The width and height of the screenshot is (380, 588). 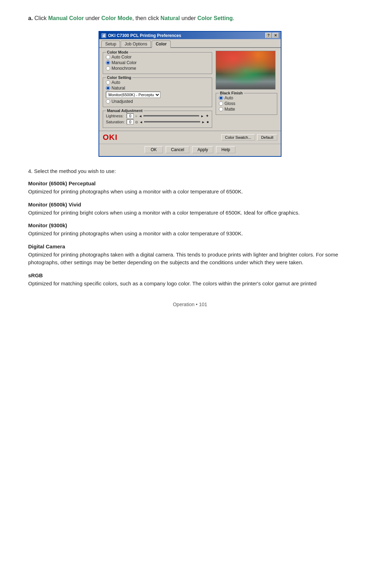 I want to click on black-finish-auto-radio, so click(x=221, y=98).